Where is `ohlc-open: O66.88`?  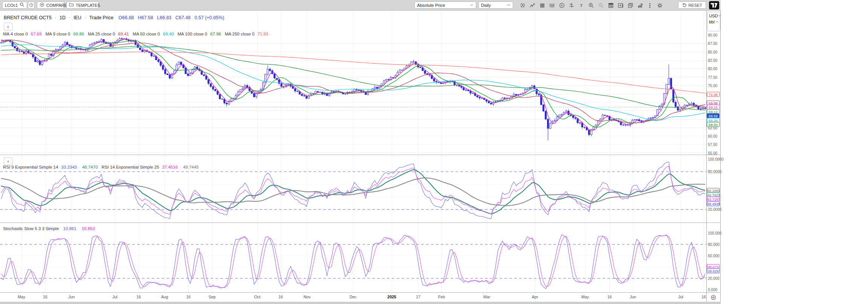
ohlc-open: O66.88 is located at coordinates (127, 18).